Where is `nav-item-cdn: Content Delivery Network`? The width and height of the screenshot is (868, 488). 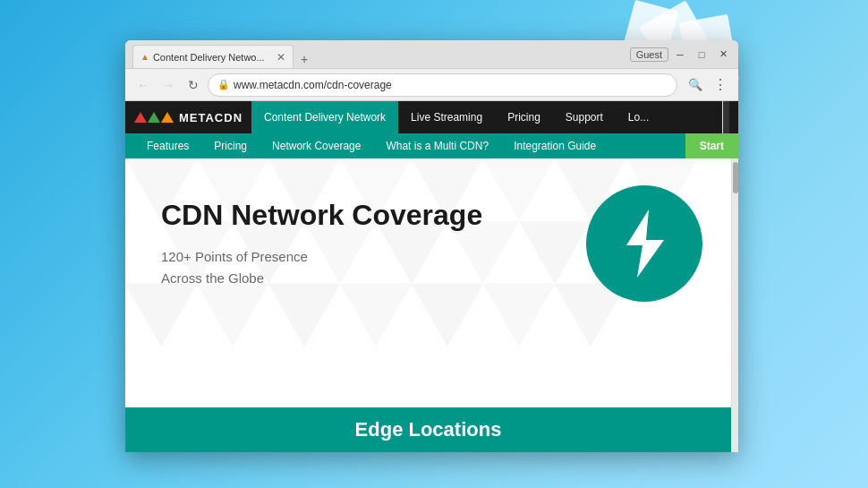 nav-item-cdn: Content Delivery Network is located at coordinates (325, 117).